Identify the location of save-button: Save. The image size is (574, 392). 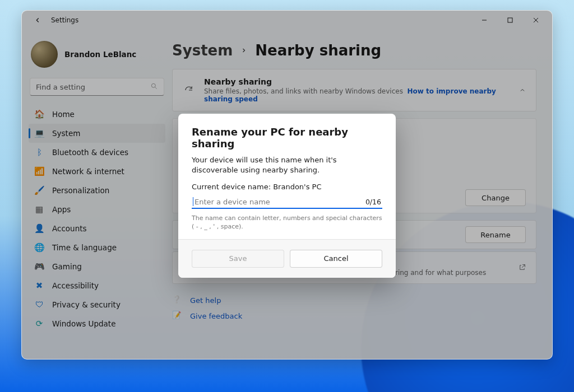
(238, 259).